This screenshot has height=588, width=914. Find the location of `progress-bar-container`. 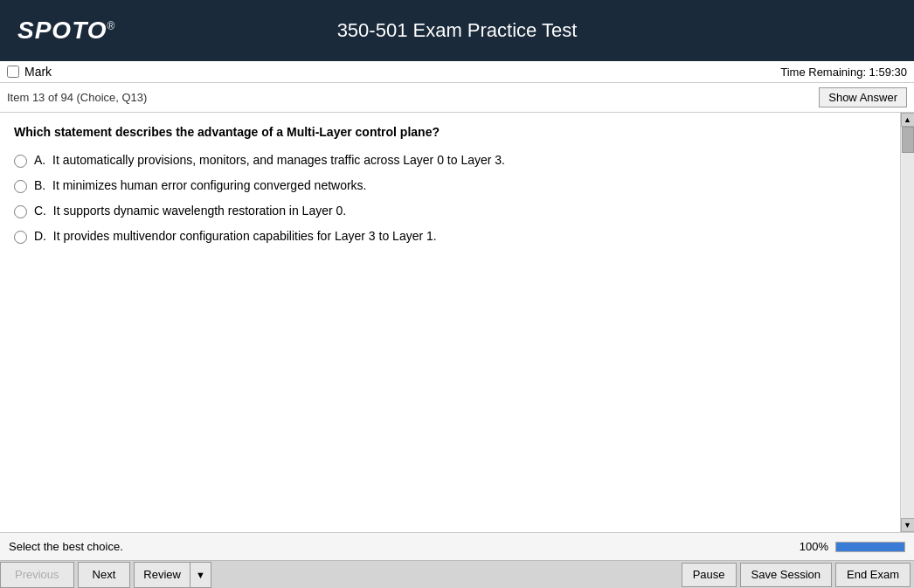

progress-bar-container is located at coordinates (870, 547).